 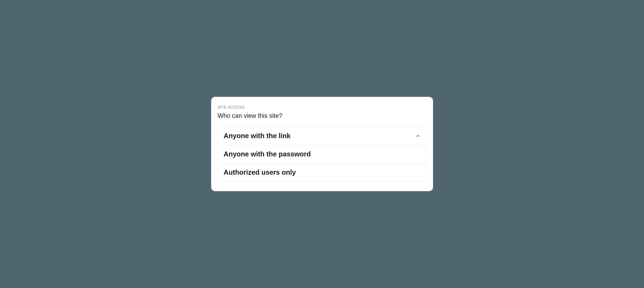 I want to click on dropdown-option-anyone-link: Anyone with the link, so click(x=322, y=136).